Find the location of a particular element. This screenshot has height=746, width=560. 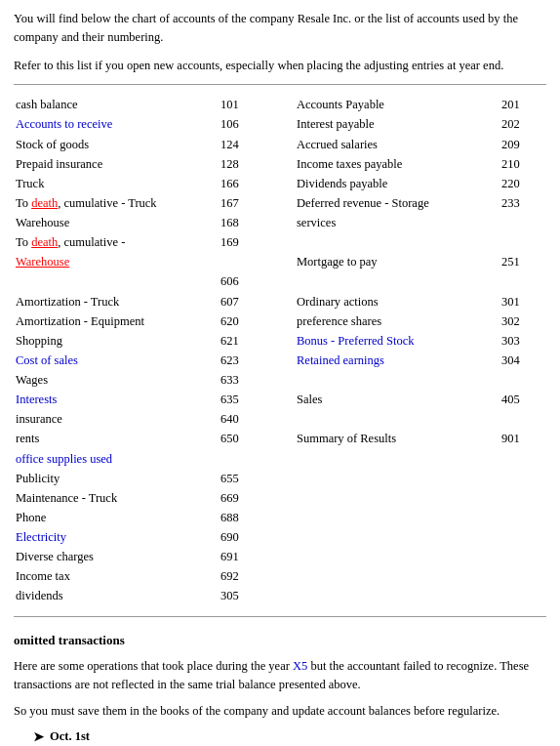

table-row: Amortization - Truck 607 Ordinary action… is located at coordinates (280, 302).